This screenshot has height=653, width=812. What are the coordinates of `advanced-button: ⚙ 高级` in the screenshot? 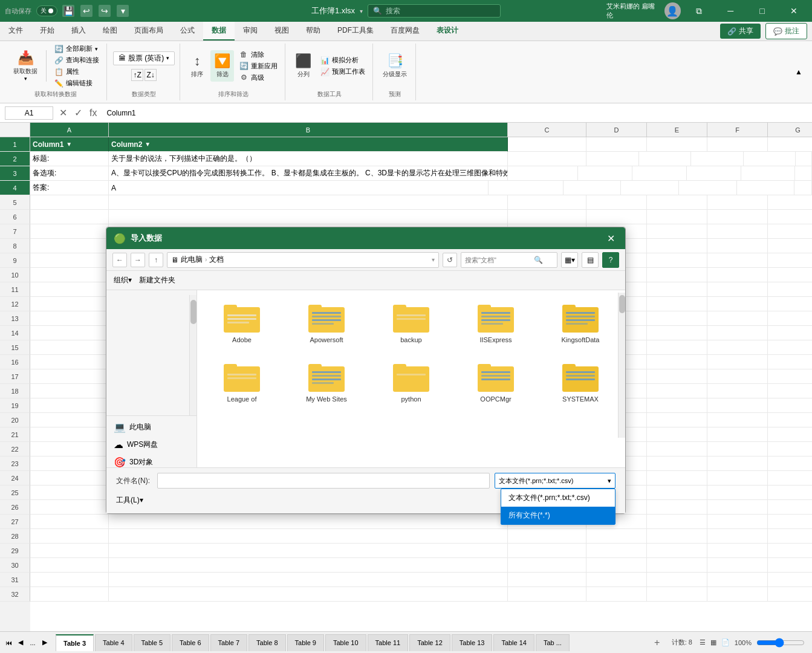 It's located at (258, 77).